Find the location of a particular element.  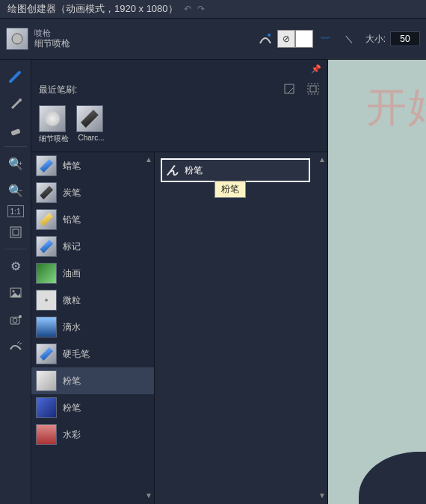

brush-preview-item: ん 粉笔 粉笔 is located at coordinates (235, 170).